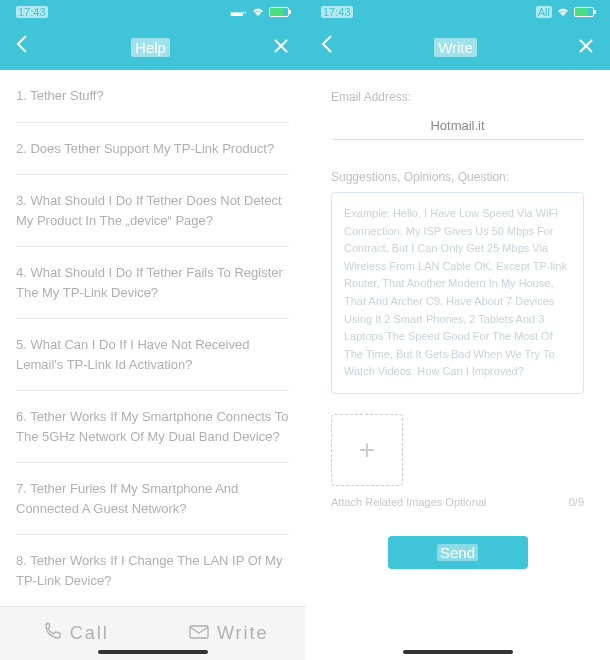 This screenshot has width=610, height=660. Describe the element at coordinates (367, 450) in the screenshot. I see `attach-button: +` at that location.